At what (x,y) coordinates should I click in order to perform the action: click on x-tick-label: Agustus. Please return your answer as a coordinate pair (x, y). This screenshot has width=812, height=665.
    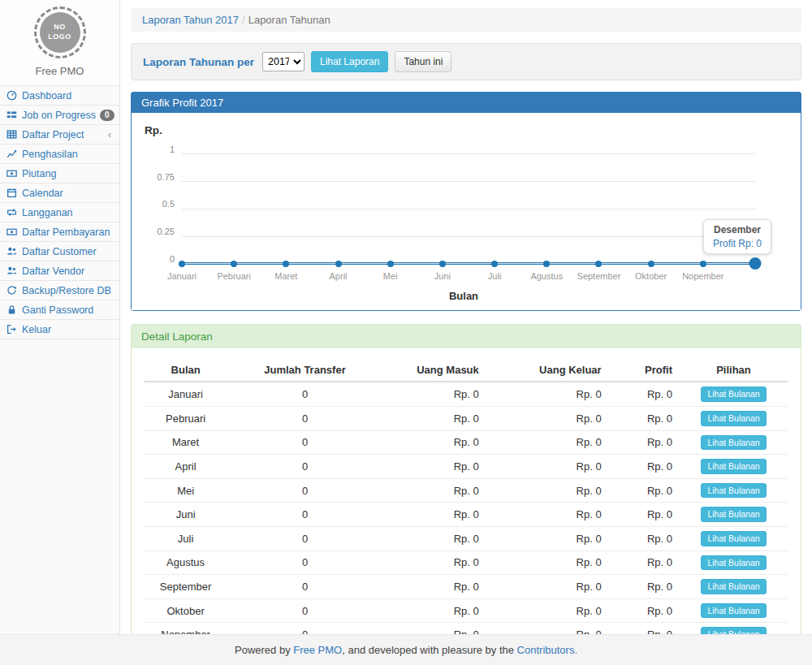
    Looking at the image, I should click on (546, 276).